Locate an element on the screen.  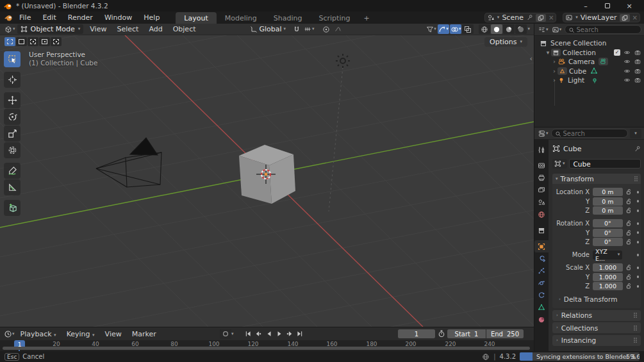
sidebar-toggle-arrow: ‹ is located at coordinates (531, 59).